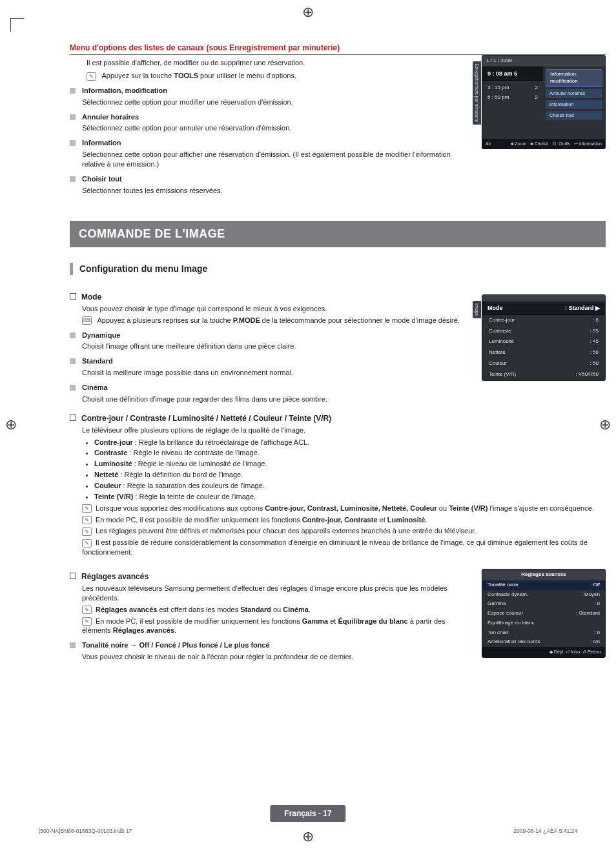  Describe the element at coordinates (505, 613) in the screenshot. I see `osd3-r3a: Espace couleur` at that location.